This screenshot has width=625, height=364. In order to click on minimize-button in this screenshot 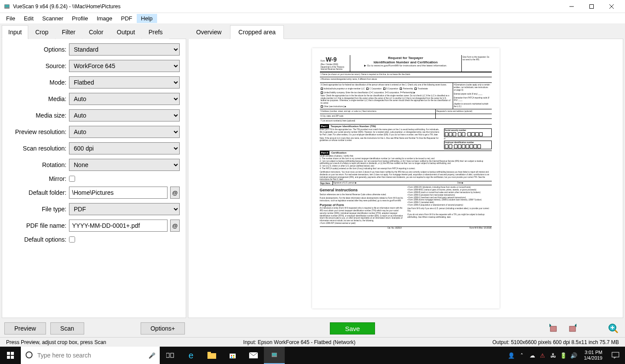, I will do `click(572, 7)`.